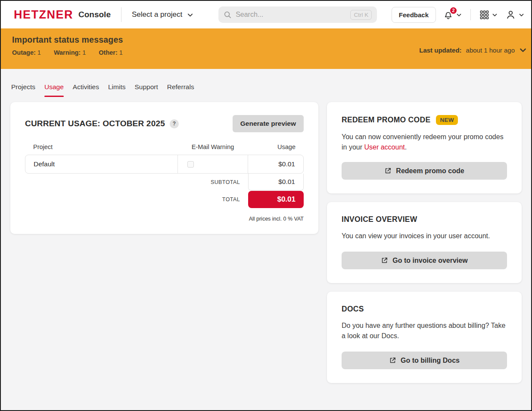  What do you see at coordinates (424, 171) in the screenshot?
I see `redeem-promo-button: Redeem promo code` at bounding box center [424, 171].